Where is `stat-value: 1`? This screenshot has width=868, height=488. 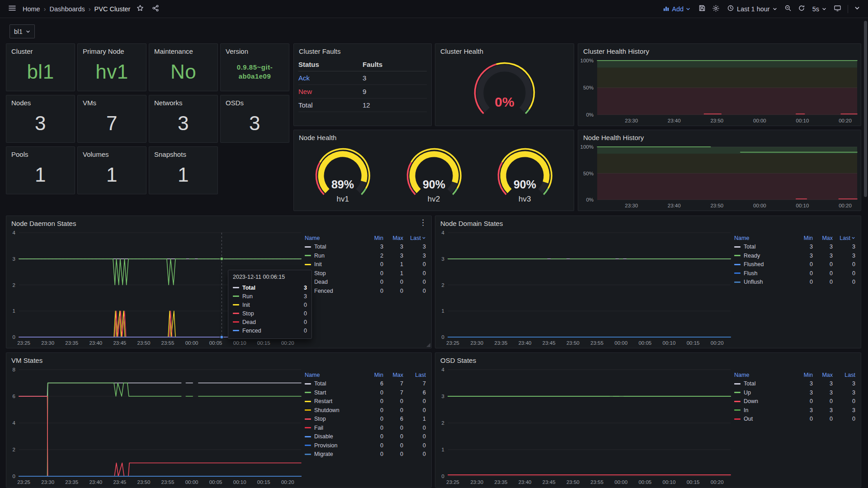
stat-value: 1 is located at coordinates (184, 176).